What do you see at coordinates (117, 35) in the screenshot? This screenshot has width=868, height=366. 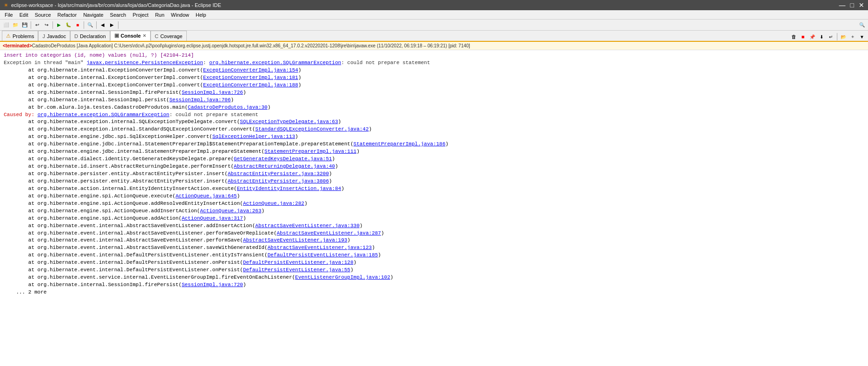 I see `console-icon: ▣` at bounding box center [117, 35].